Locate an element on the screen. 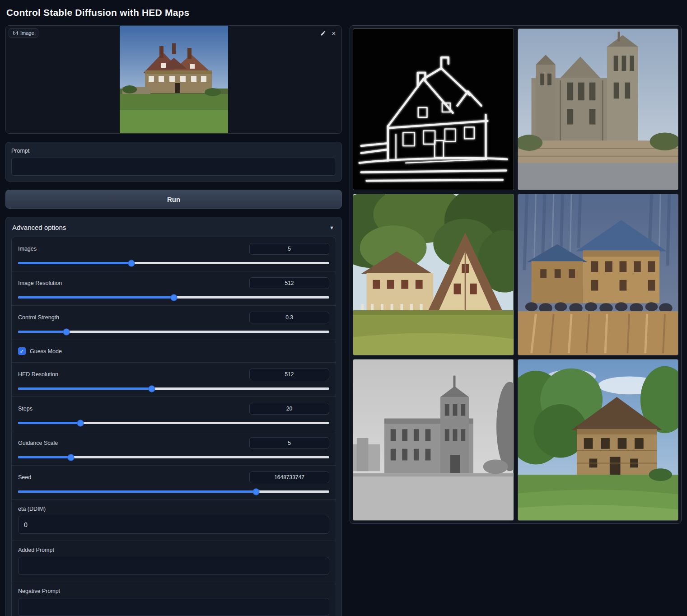 The image size is (687, 616). clear-image-button: × is located at coordinates (334, 33).